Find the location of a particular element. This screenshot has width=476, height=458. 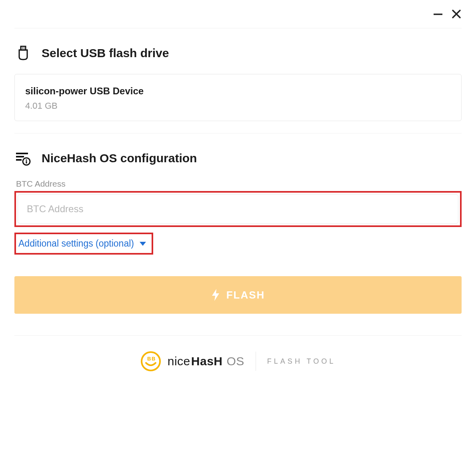

config-section-header: NiceHash OS configuration is located at coordinates (238, 158).